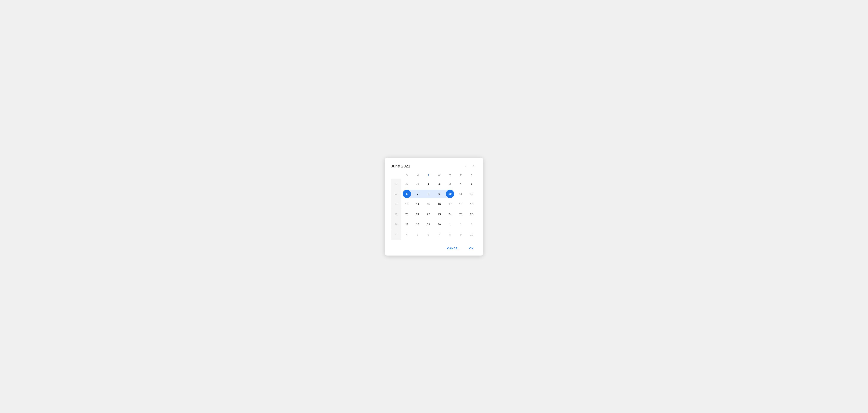 The height and width of the screenshot is (413, 868). What do you see at coordinates (472, 194) in the screenshot?
I see `calendar-day-cell: 12` at bounding box center [472, 194].